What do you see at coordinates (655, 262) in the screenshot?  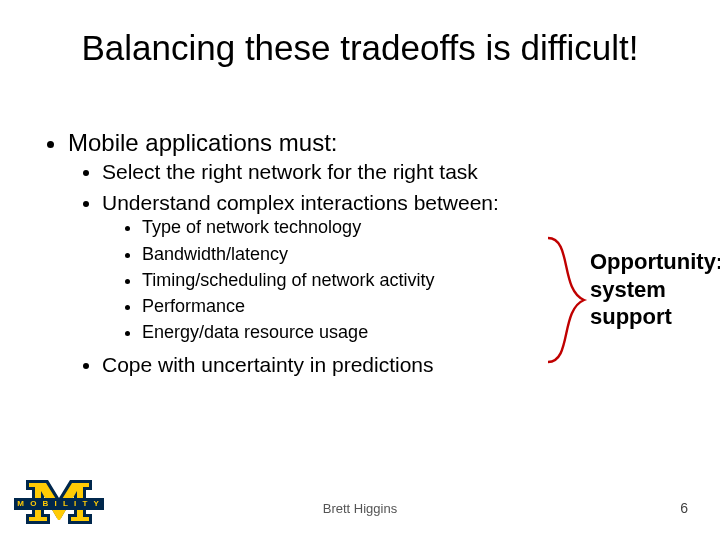 I see `callout-line: Opportunity:` at bounding box center [655, 262].